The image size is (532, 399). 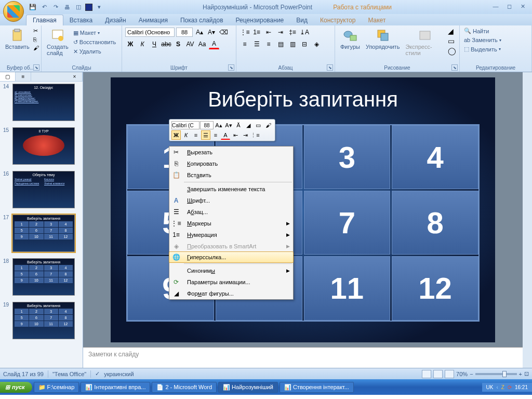 I want to click on select-button: ⬚Выделить▾, so click(x=496, y=49).